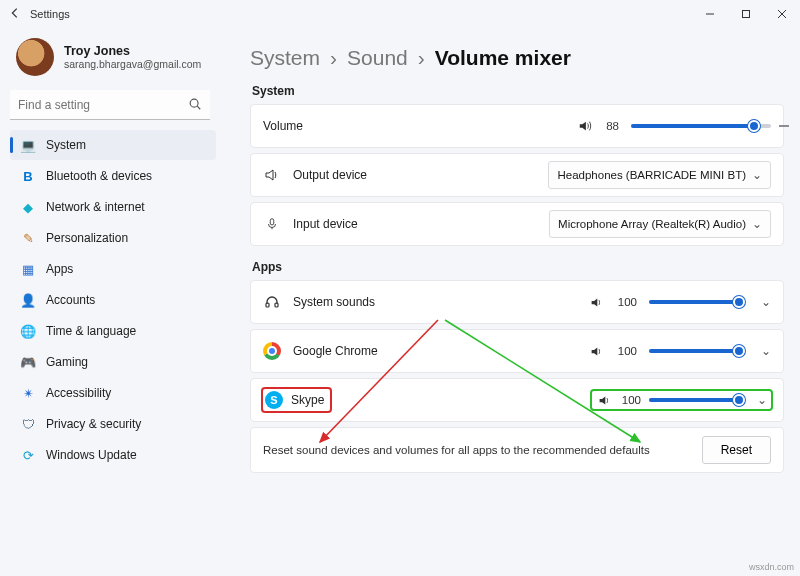  Describe the element at coordinates (99, 176) in the screenshot. I see `sidebar-item-label: Bluetooth & devices` at that location.